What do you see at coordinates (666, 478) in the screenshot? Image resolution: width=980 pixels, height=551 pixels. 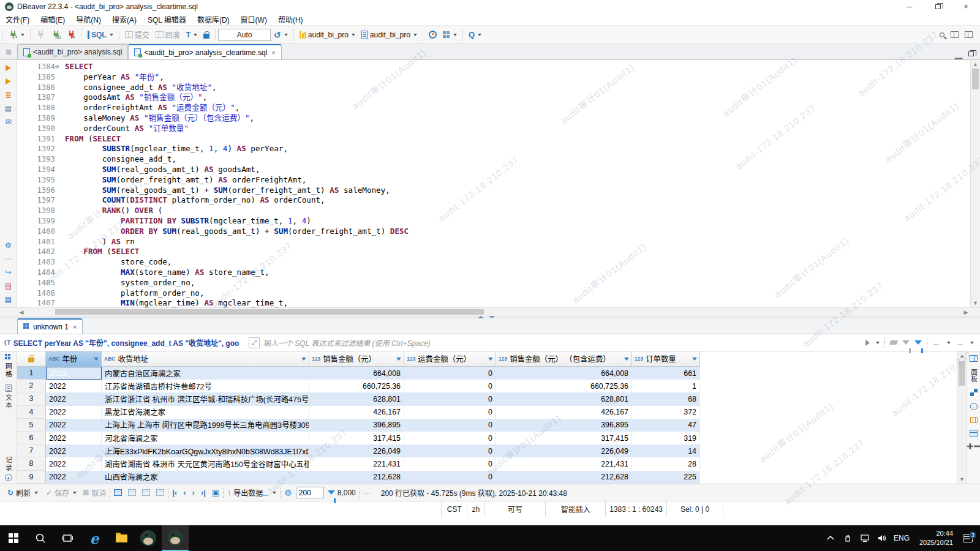 I see `grid-cell: 225` at bounding box center [666, 478].